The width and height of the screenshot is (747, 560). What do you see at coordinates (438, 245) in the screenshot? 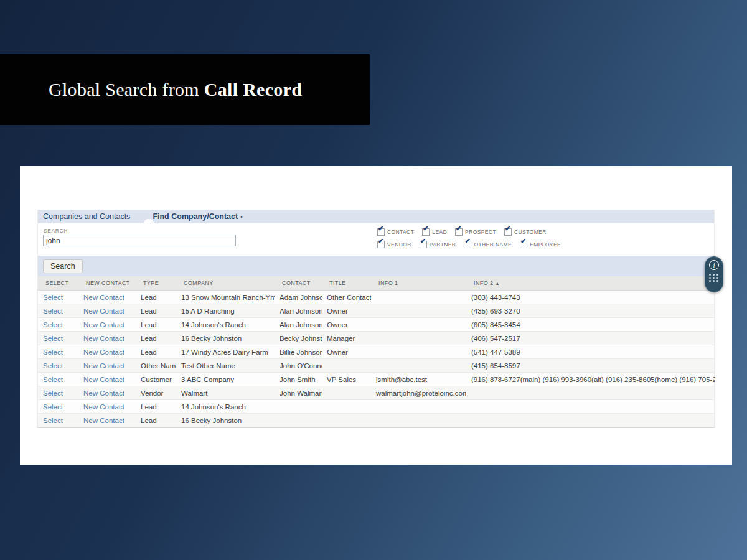
I see `filter-partner: ✔PARTNER` at bounding box center [438, 245].